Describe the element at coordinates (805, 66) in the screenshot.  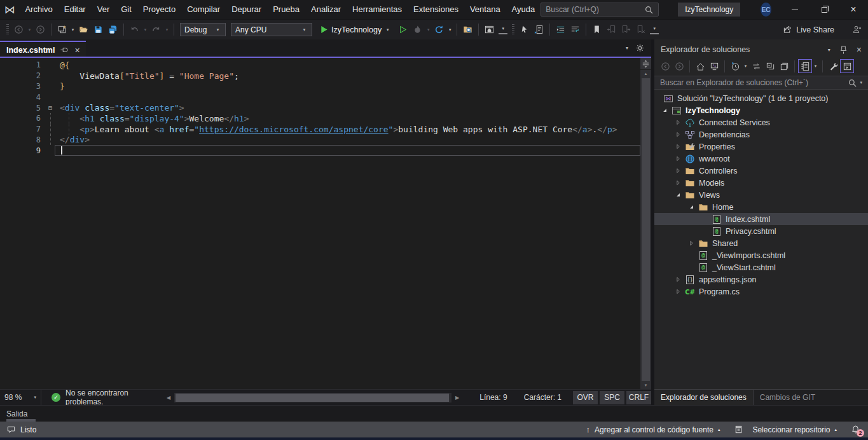
I see `show-all-files-icon` at that location.